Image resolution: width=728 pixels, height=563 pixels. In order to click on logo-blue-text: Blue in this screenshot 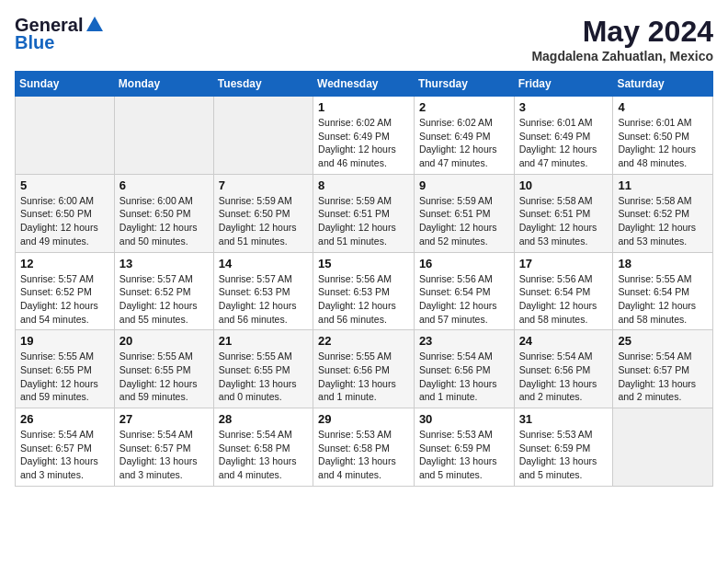, I will do `click(35, 42)`.